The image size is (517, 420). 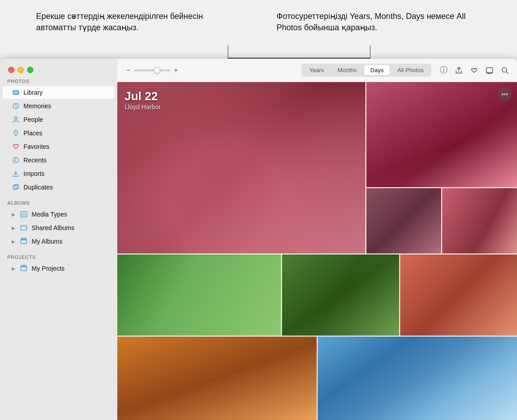 What do you see at coordinates (59, 106) in the screenshot?
I see `sidebar-item-memories: Memories` at bounding box center [59, 106].